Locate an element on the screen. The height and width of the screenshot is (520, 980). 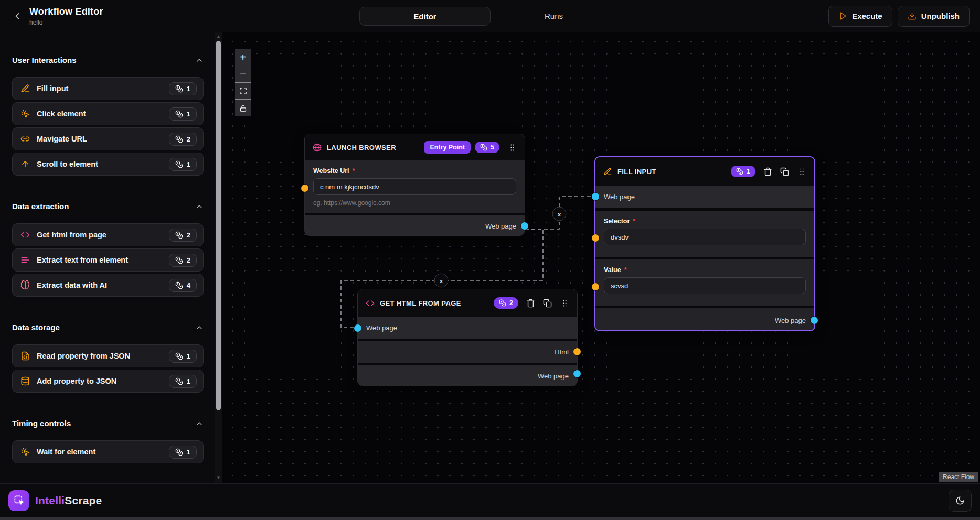
file-json-icon is located at coordinates (25, 356).